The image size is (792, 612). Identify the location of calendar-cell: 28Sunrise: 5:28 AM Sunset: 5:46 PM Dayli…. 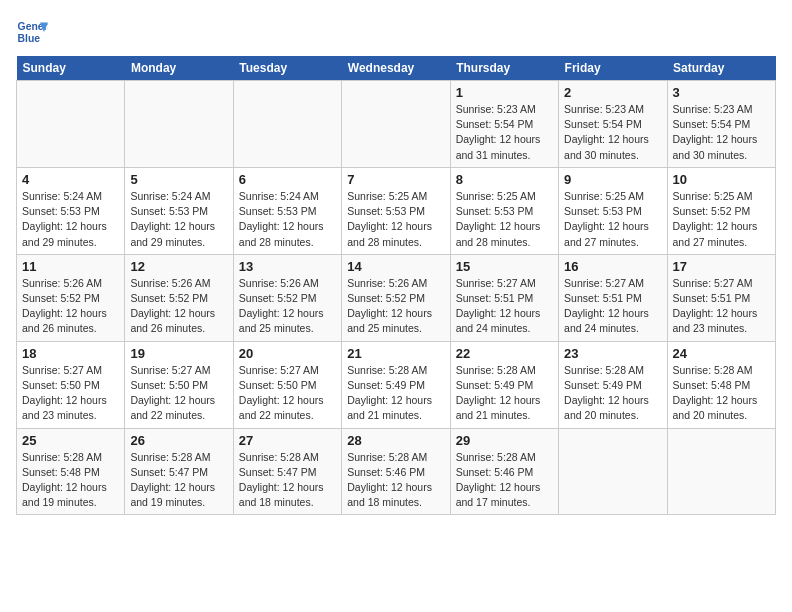
(396, 472).